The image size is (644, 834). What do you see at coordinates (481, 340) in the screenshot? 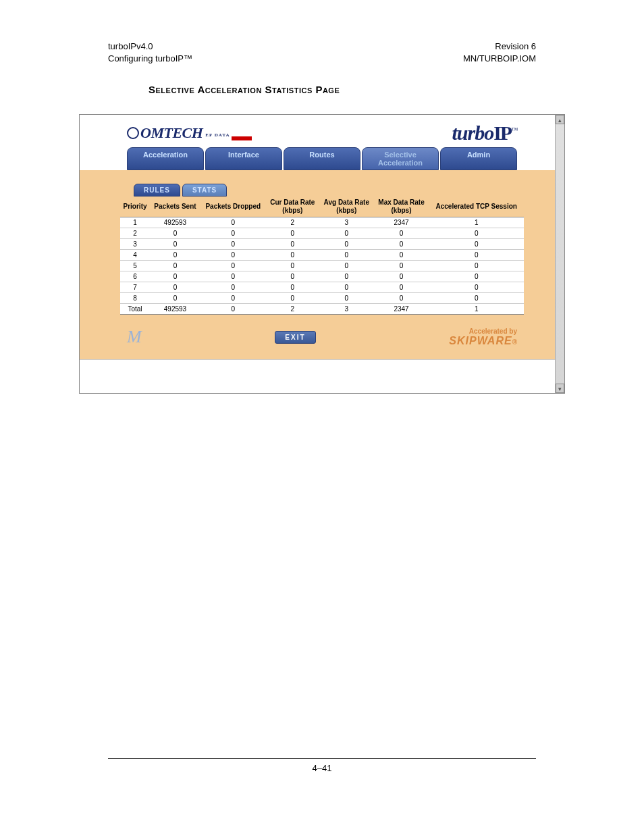
I see `skipware-brand: SKIPWARE` at bounding box center [481, 340].